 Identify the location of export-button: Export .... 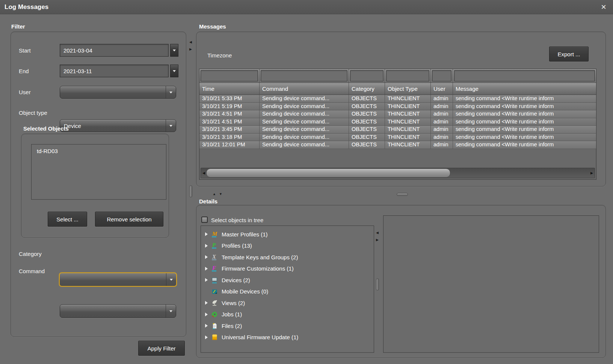
(569, 54).